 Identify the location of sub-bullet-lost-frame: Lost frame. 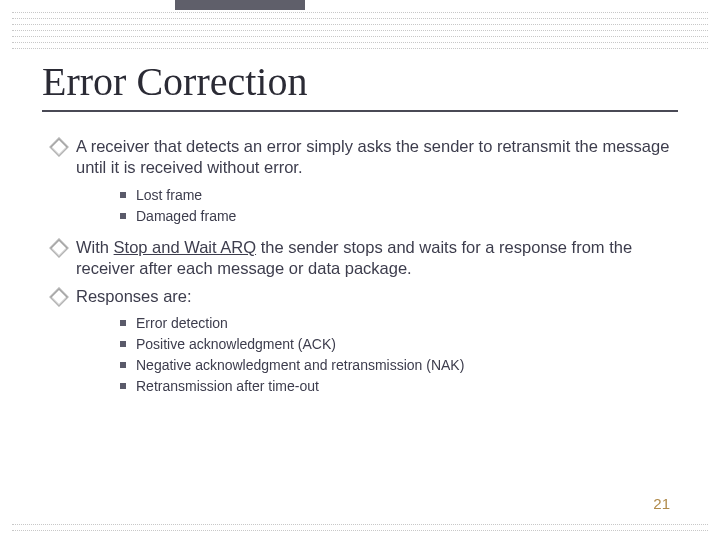
(398, 196).